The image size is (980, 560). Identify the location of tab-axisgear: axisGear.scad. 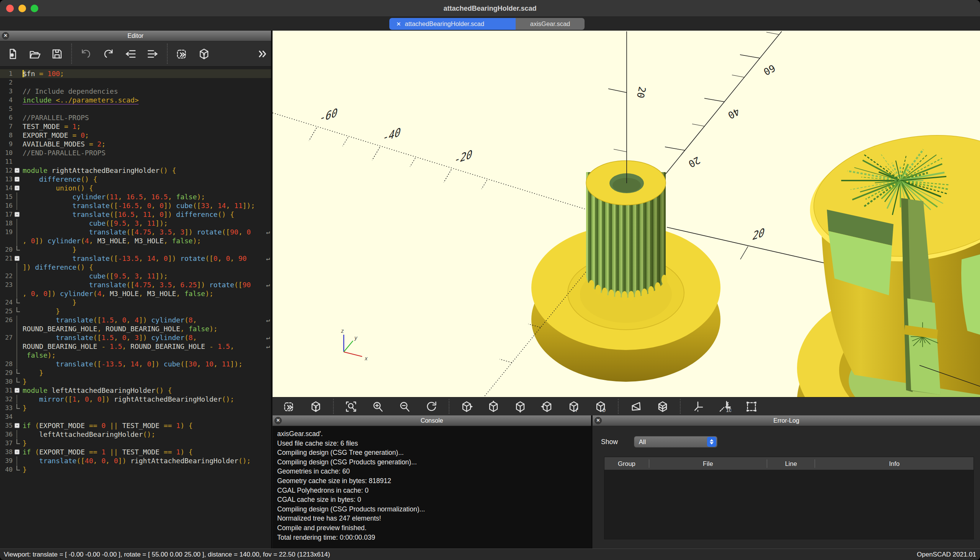
(550, 24).